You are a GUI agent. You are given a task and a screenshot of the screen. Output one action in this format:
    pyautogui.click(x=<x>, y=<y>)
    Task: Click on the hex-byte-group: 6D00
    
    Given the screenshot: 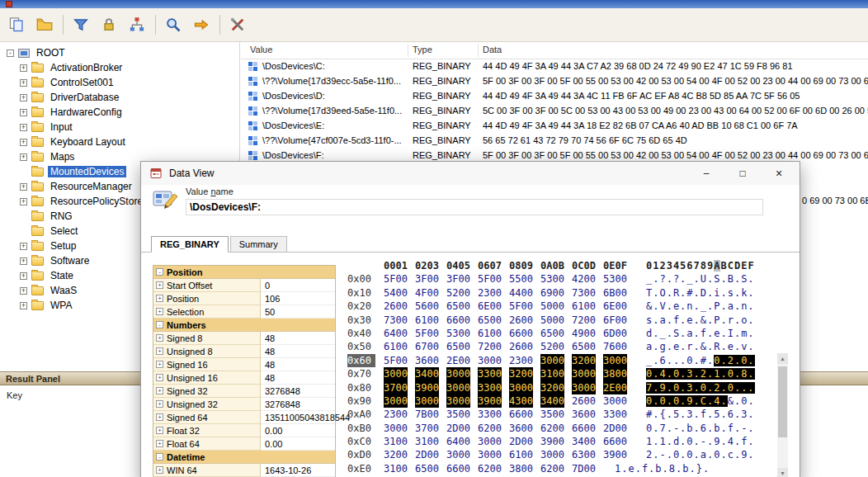 What is the action you would take?
    pyautogui.click(x=616, y=333)
    